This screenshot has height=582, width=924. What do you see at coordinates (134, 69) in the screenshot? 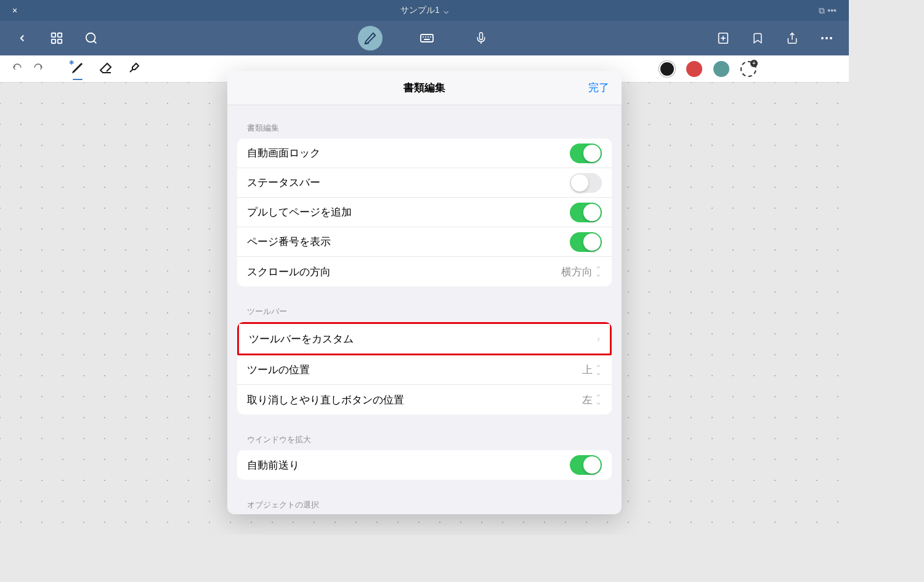
I see `highlighter-tool-icon` at bounding box center [134, 69].